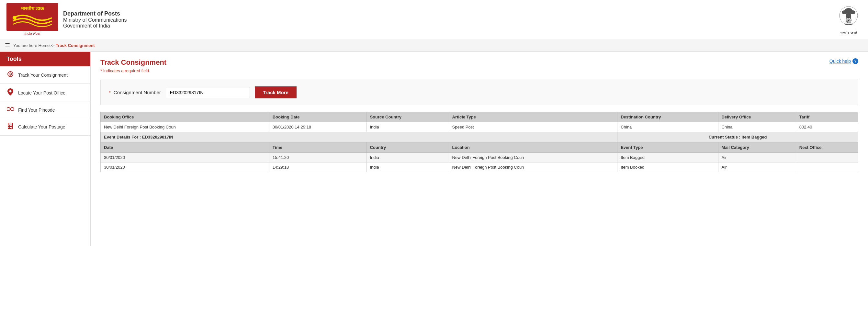 Image resolution: width=868 pixels, height=334 pixels. What do you see at coordinates (32, 8) in the screenshot?
I see `svg-text: भारतीय डाक` at bounding box center [32, 8].